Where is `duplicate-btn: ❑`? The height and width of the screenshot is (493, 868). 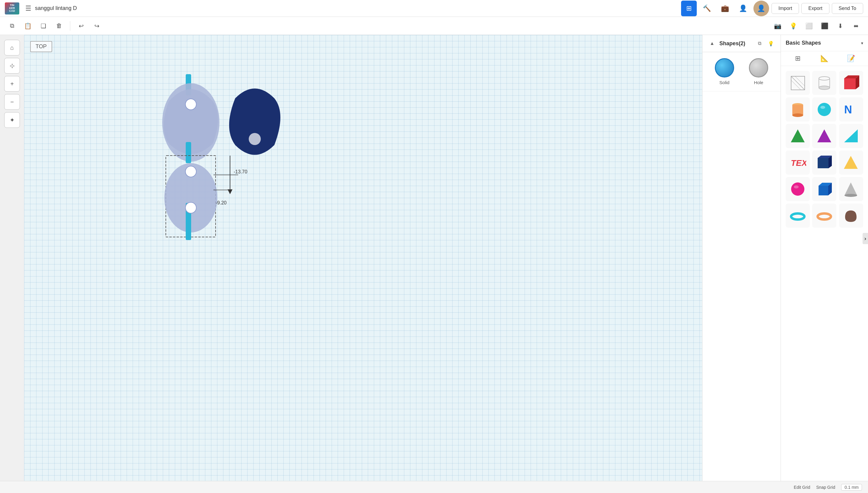 duplicate-btn: ❑ is located at coordinates (43, 26).